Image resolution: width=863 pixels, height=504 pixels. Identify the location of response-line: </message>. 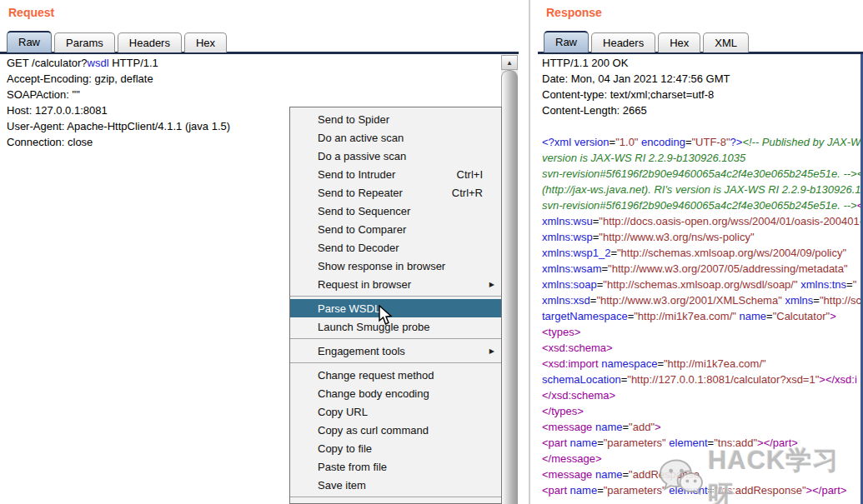
(702, 458).